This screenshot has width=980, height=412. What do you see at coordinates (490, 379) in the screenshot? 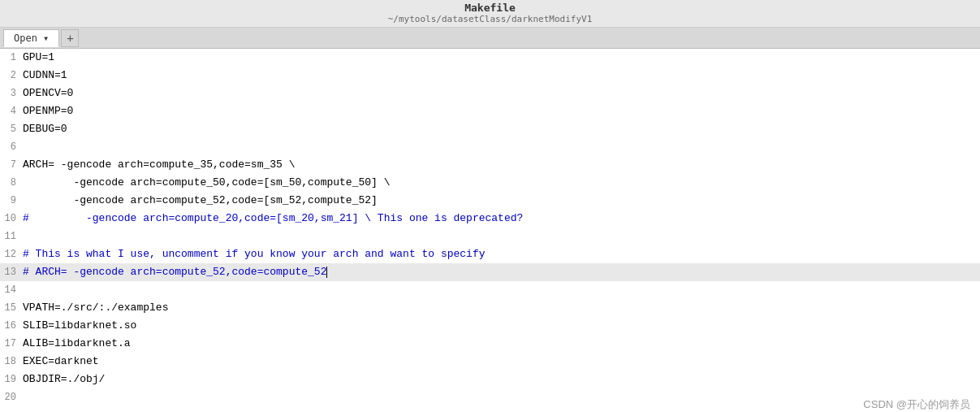
I see `code-line: 19OBJDIR=./obj/` at bounding box center [490, 379].